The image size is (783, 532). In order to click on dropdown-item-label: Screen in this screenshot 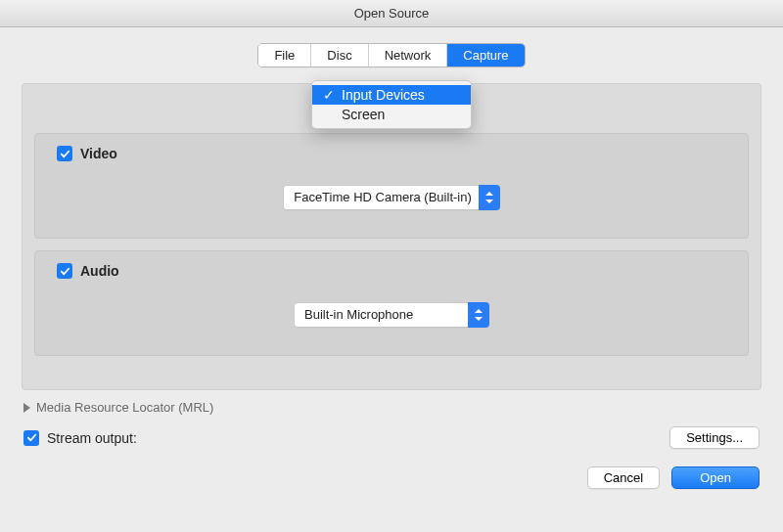, I will do `click(363, 114)`.